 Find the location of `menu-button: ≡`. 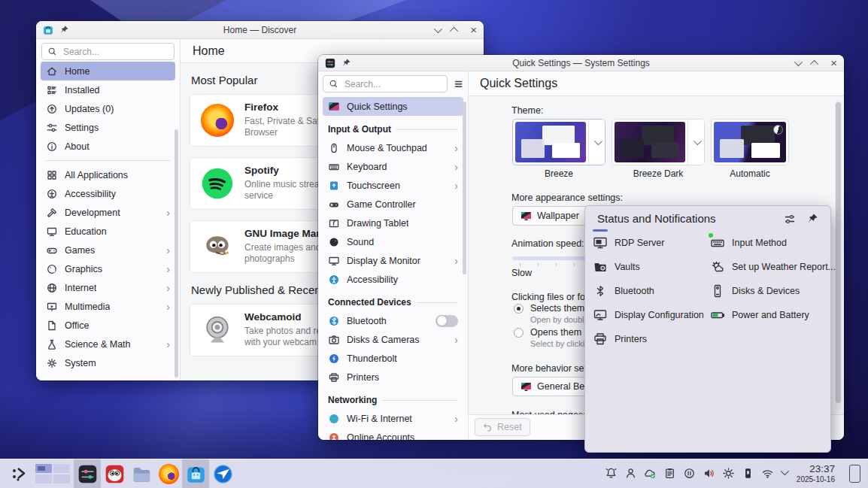

menu-button: ≡ is located at coordinates (459, 84).